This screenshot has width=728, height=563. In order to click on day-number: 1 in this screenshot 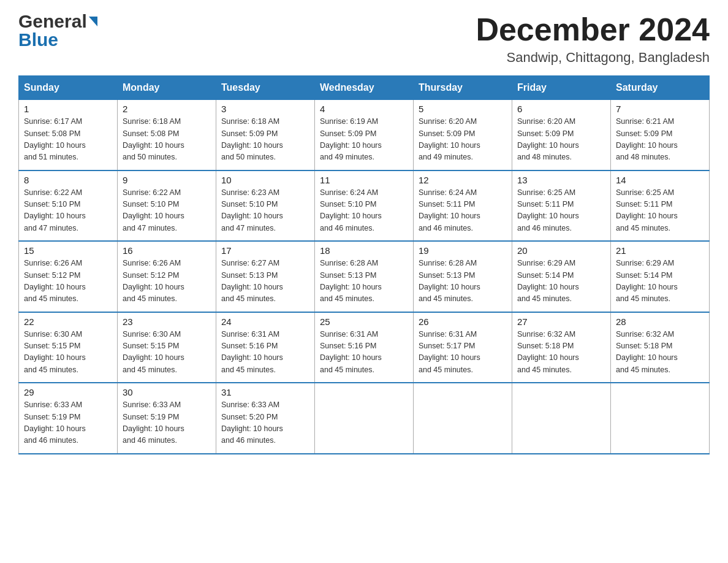, I will do `click(68, 109)`.